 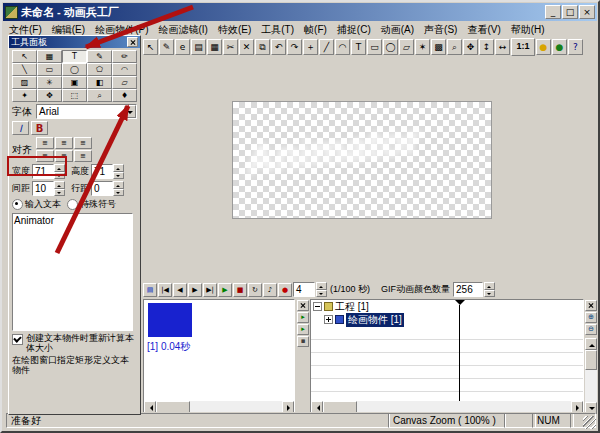 I want to click on toolbar-button: e, so click(x=182, y=47).